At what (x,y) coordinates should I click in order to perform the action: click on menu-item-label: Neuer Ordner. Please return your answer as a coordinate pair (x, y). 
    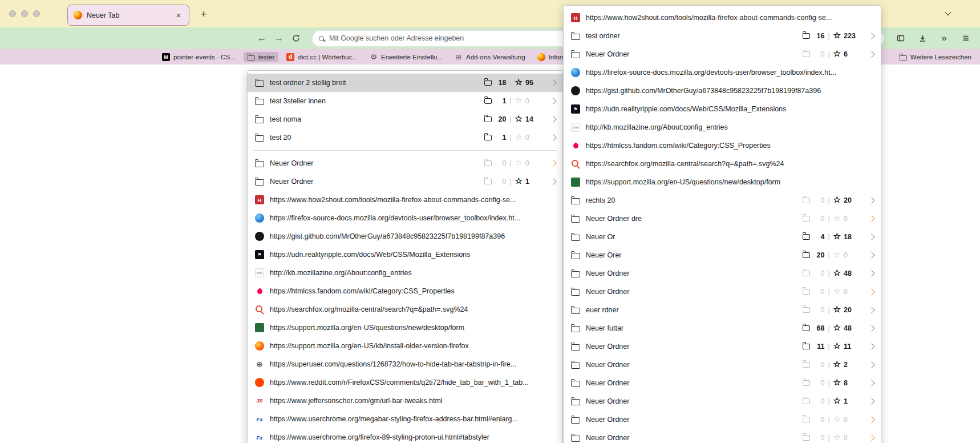
    Looking at the image, I should click on (691, 365).